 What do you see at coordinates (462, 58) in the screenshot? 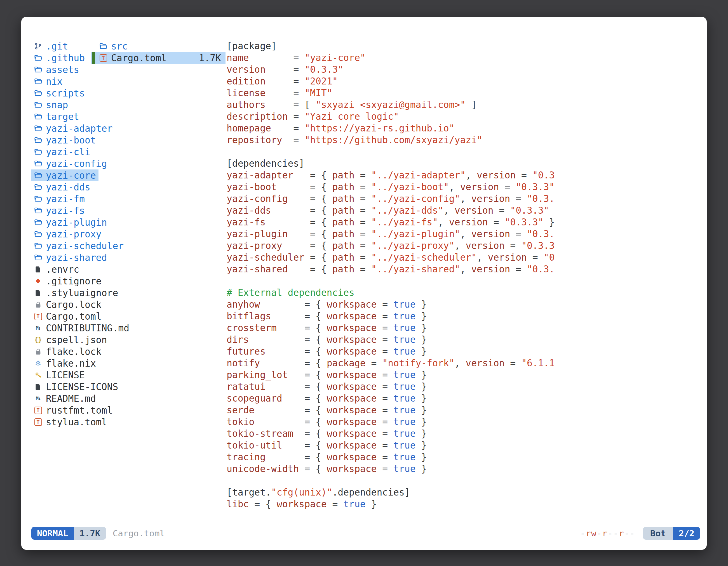
I see `preview-line: name = "yazi-core"` at bounding box center [462, 58].